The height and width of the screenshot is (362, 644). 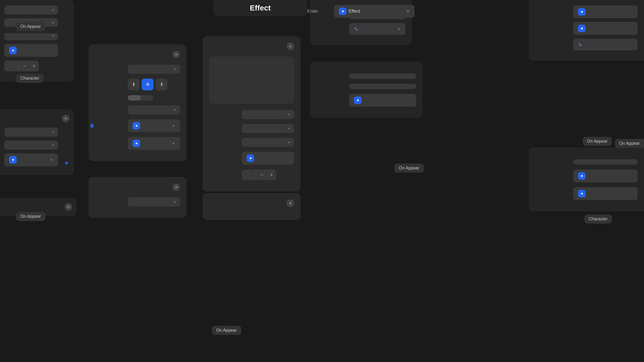 I want to click on left-sidebar-panel-2: ✕ ▾ ▾ ✦ ✕, so click(x=37, y=142).